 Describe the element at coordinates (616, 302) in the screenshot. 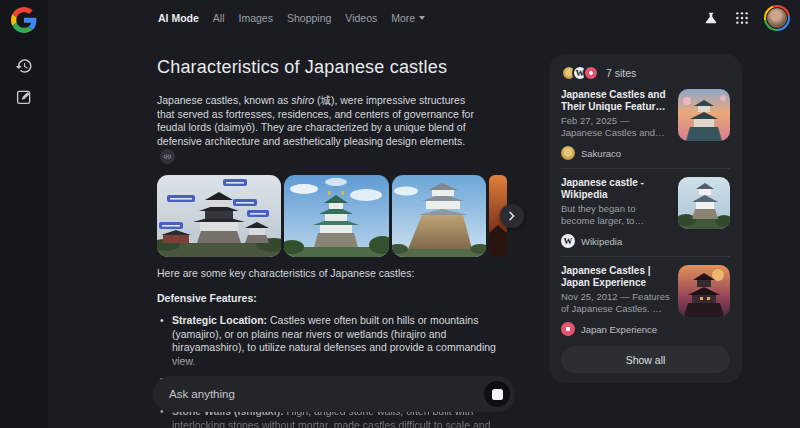

I see `source-snippet: Nov 25, 2012 — Features of Japanese Cast…` at that location.